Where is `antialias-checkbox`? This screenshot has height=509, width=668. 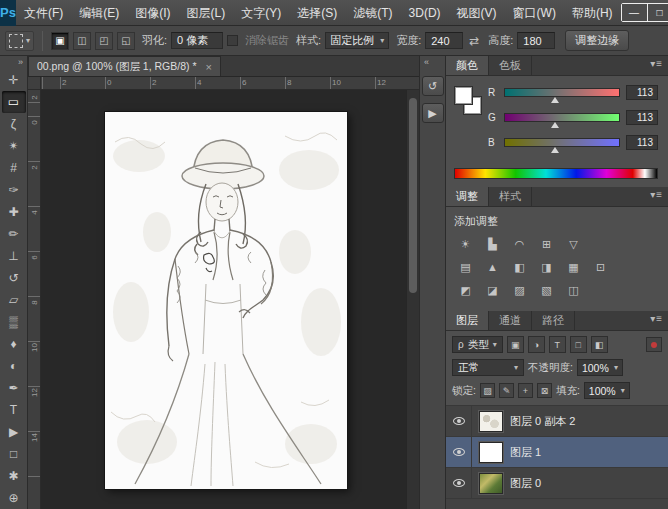 antialias-checkbox is located at coordinates (232, 40).